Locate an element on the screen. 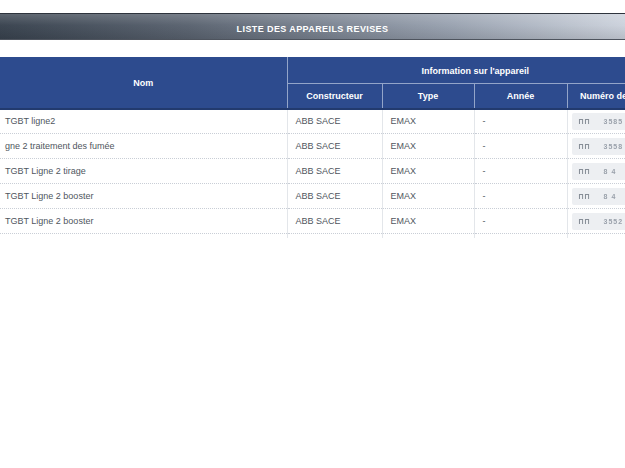  table-row: gne 2 traitement des fumée ABB SACE EMAX… is located at coordinates (312, 146).